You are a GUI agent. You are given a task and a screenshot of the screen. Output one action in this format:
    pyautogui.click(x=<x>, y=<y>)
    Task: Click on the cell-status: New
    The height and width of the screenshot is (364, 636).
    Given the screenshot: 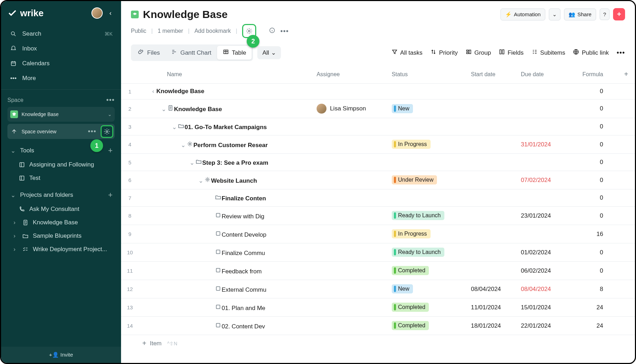 What is the action you would take?
    pyautogui.click(x=427, y=289)
    